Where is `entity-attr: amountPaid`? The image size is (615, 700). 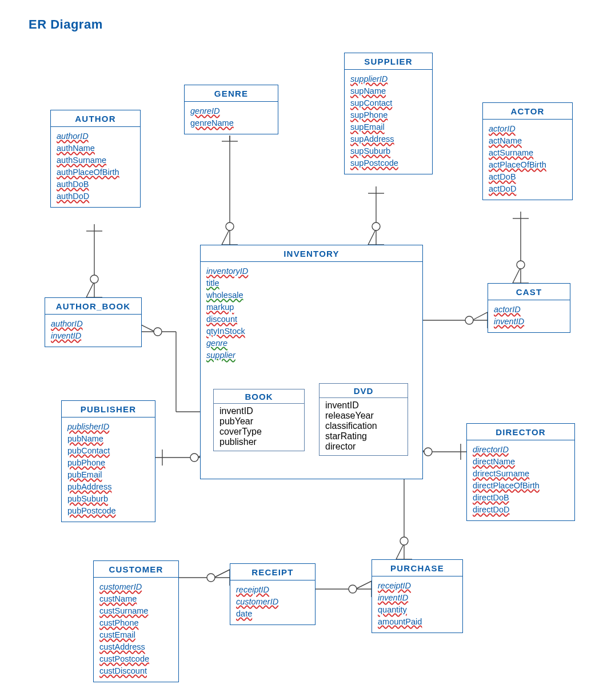
entity-attr: amountPaid is located at coordinates (417, 622).